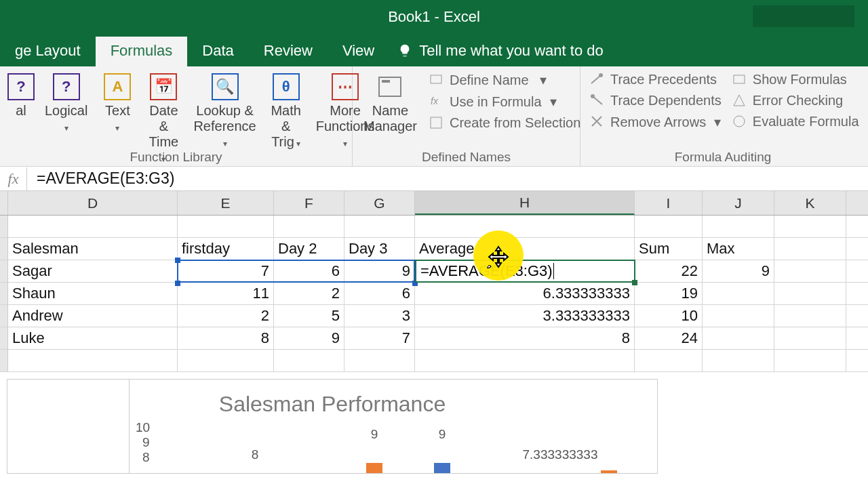  I want to click on col-header-F: F, so click(309, 203).